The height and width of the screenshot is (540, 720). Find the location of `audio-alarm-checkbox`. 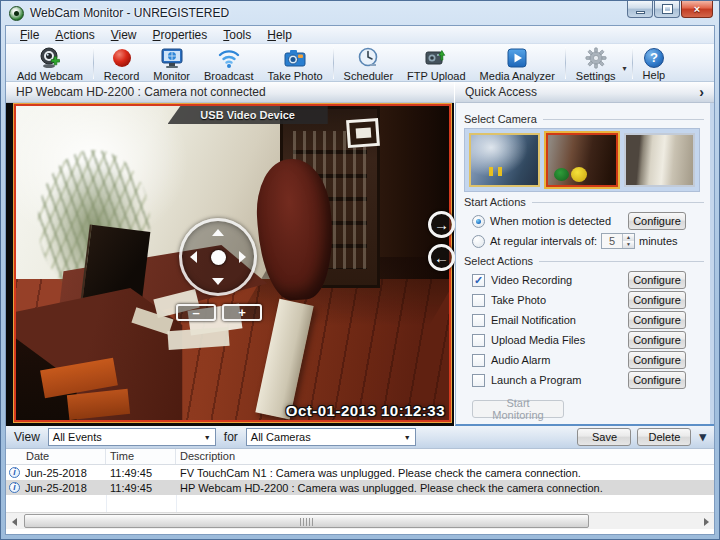

audio-alarm-checkbox is located at coordinates (478, 360).